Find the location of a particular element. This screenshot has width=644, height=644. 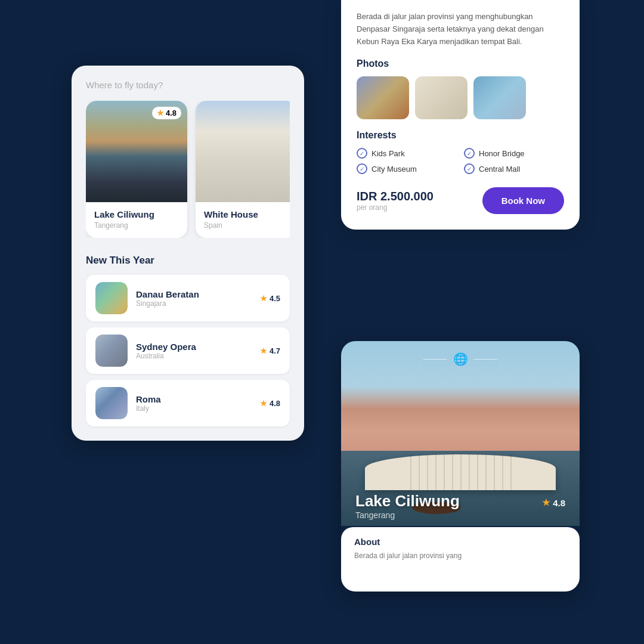

card-location-0: Tangerang is located at coordinates (137, 225).